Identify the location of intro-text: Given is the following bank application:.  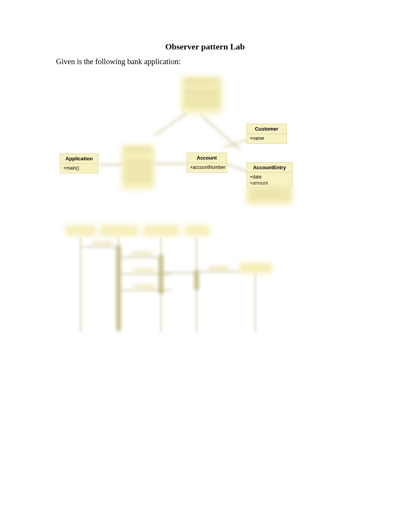
(118, 62).